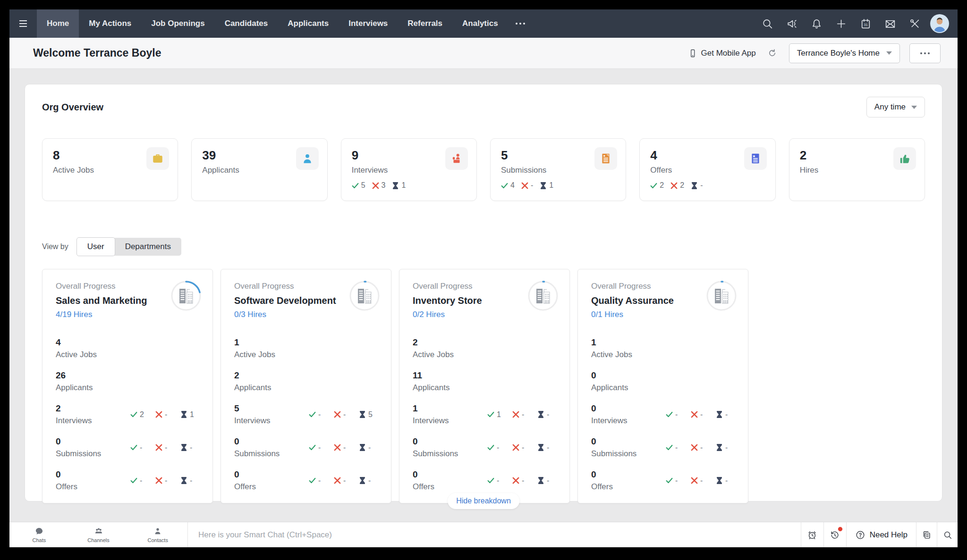  Describe the element at coordinates (178, 24) in the screenshot. I see `nav-tab-job-openings: Job Openings` at that location.